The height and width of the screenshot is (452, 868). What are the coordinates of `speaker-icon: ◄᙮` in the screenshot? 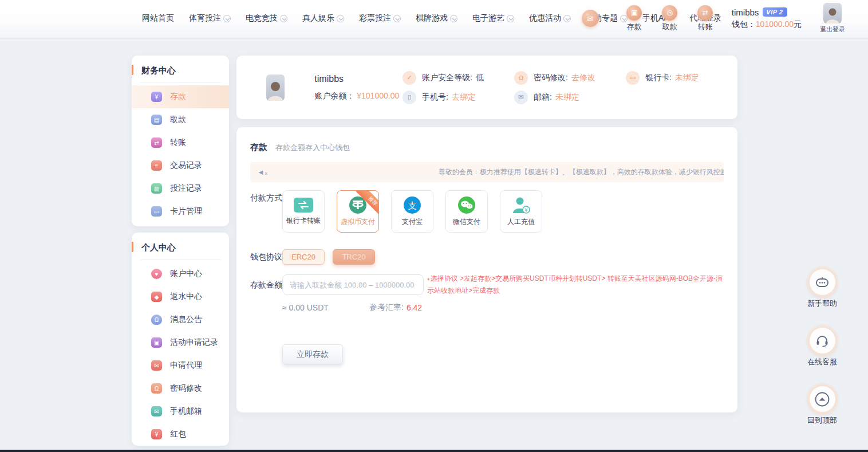 It's located at (262, 172).